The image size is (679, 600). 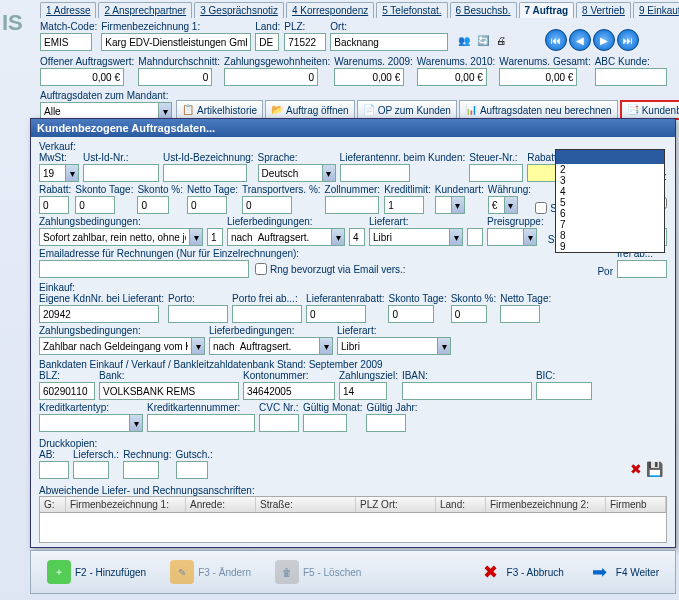 I want to click on nav-last-button: ⏭, so click(x=628, y=40).